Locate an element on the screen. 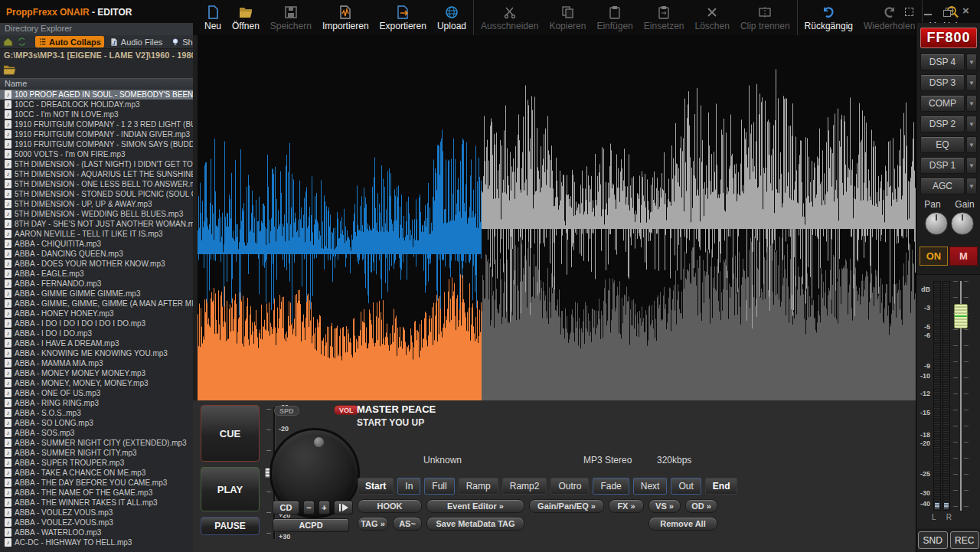 This screenshot has width=980, height=552. file-row: ♪ABBA - I HAVE A DREAM.mp3 is located at coordinates (96, 343).